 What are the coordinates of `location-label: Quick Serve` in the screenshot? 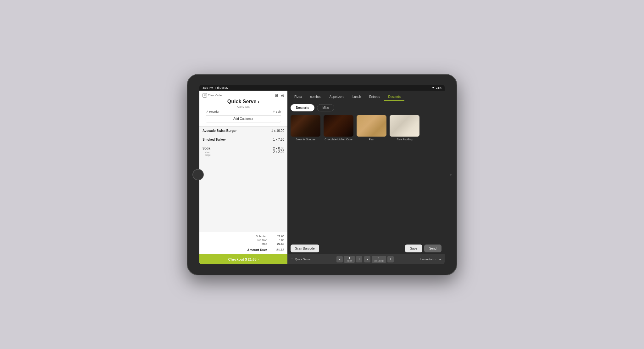 It's located at (303, 259).